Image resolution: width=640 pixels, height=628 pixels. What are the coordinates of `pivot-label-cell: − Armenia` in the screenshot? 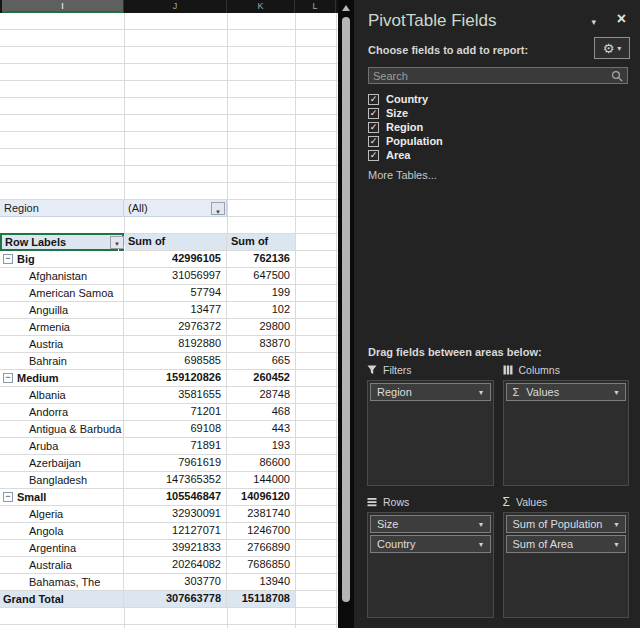 It's located at (62, 327).